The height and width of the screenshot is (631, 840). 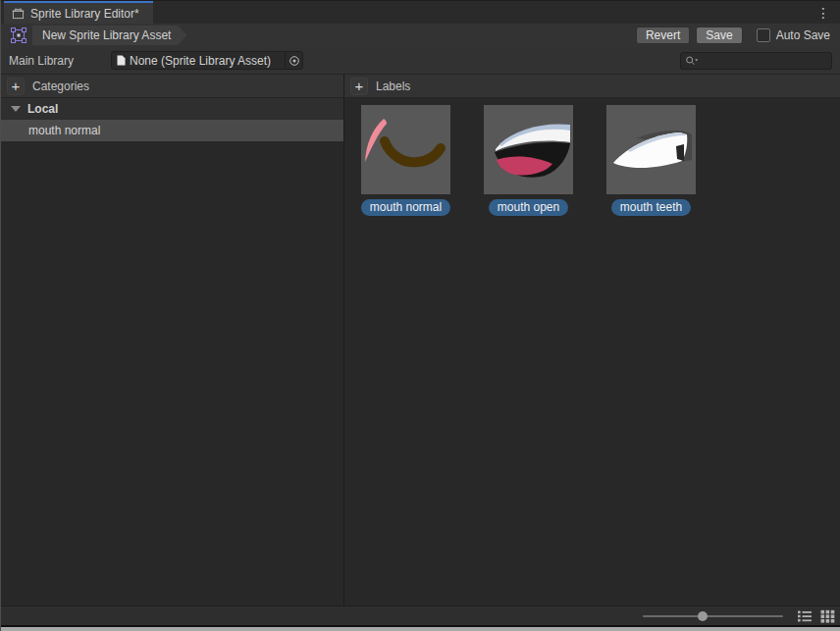 What do you see at coordinates (79, 12) in the screenshot?
I see `tab-sprite-library-editor: Sprite Library Editor*` at bounding box center [79, 12].